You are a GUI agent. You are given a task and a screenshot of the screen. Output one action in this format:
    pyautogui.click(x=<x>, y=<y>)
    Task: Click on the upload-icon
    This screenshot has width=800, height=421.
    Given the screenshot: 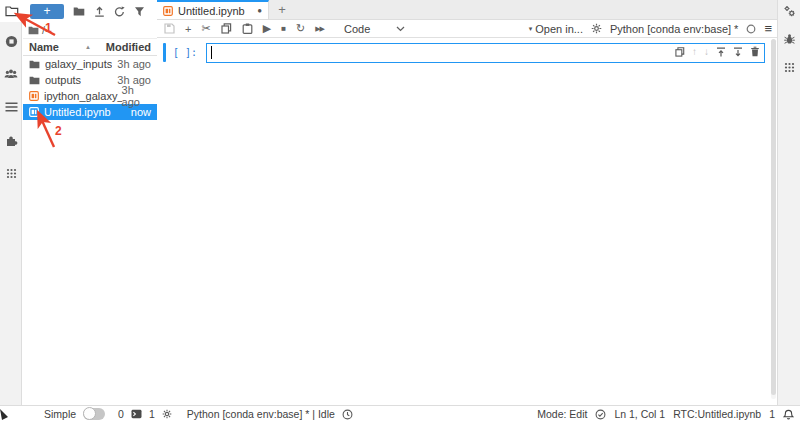 What is the action you would take?
    pyautogui.click(x=100, y=12)
    